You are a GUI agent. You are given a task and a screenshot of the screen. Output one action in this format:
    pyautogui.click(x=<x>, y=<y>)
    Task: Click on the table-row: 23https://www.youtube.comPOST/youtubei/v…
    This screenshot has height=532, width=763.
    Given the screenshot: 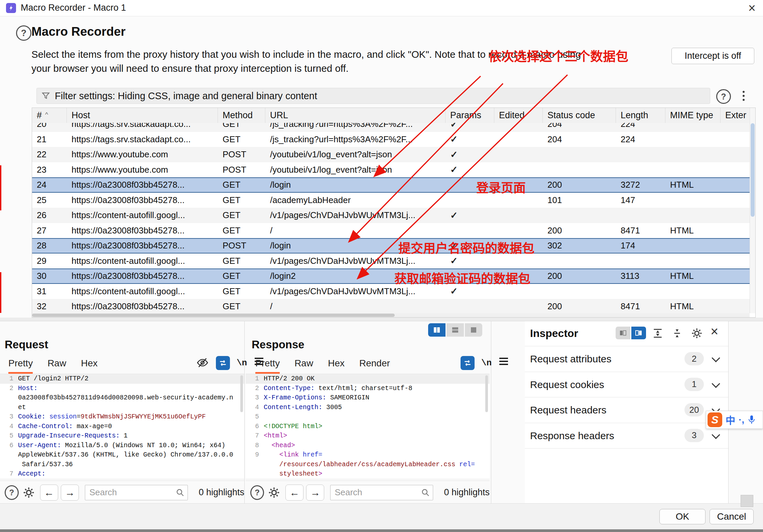 What is the action you would take?
    pyautogui.click(x=391, y=170)
    